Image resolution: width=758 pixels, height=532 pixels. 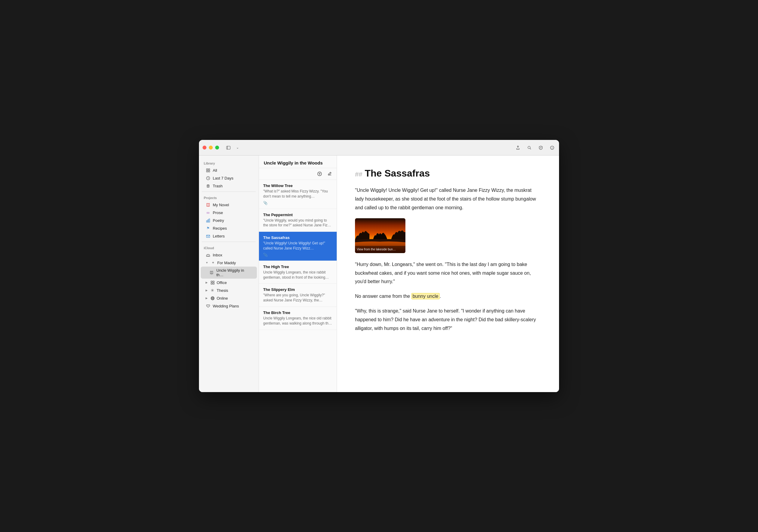 What do you see at coordinates (298, 274) in the screenshot?
I see `note-list: Uncle Wiggily in the Woods` at bounding box center [298, 274].